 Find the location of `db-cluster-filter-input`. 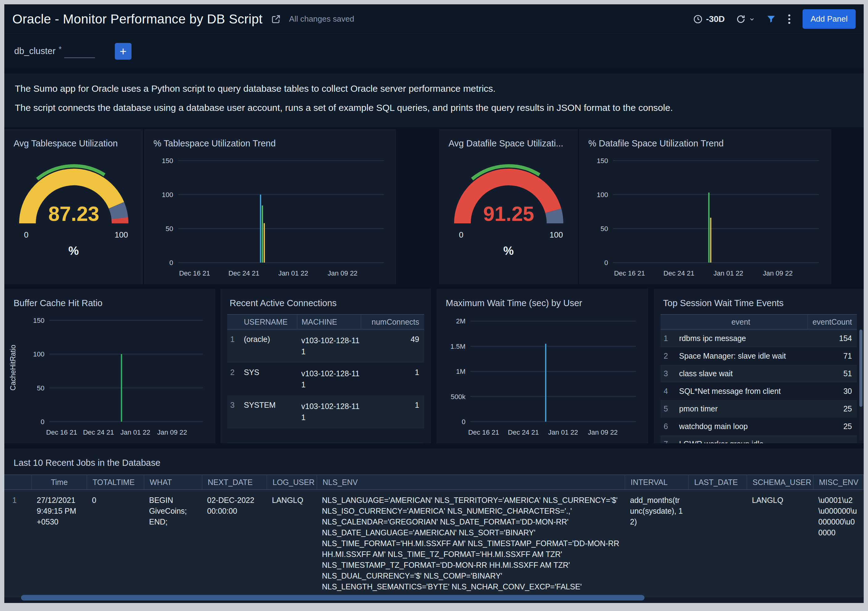

db-cluster-filter-input is located at coordinates (79, 51).